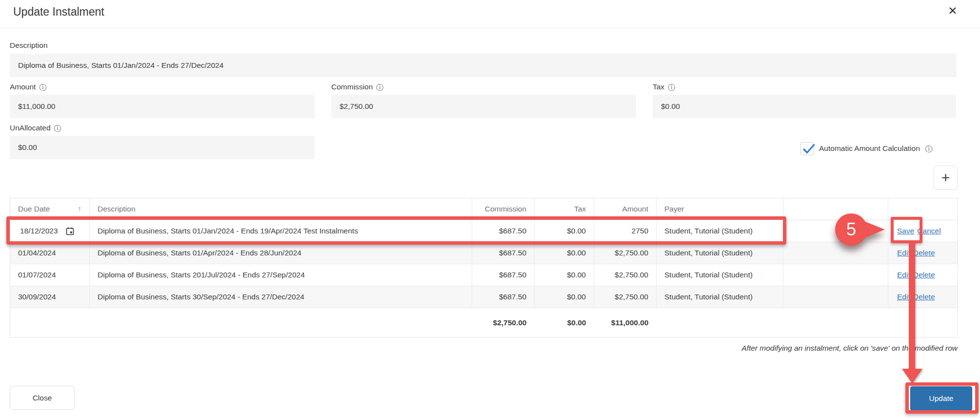  Describe the element at coordinates (625, 323) in the screenshot. I see `total-amount: $11,000.00` at that location.